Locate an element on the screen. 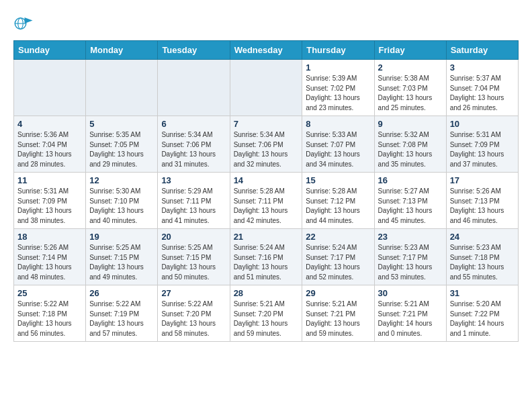  day-cell: 29Sunrise: 5:21 AM Sunset: 7:21 PM Dayli… is located at coordinates (339, 314).